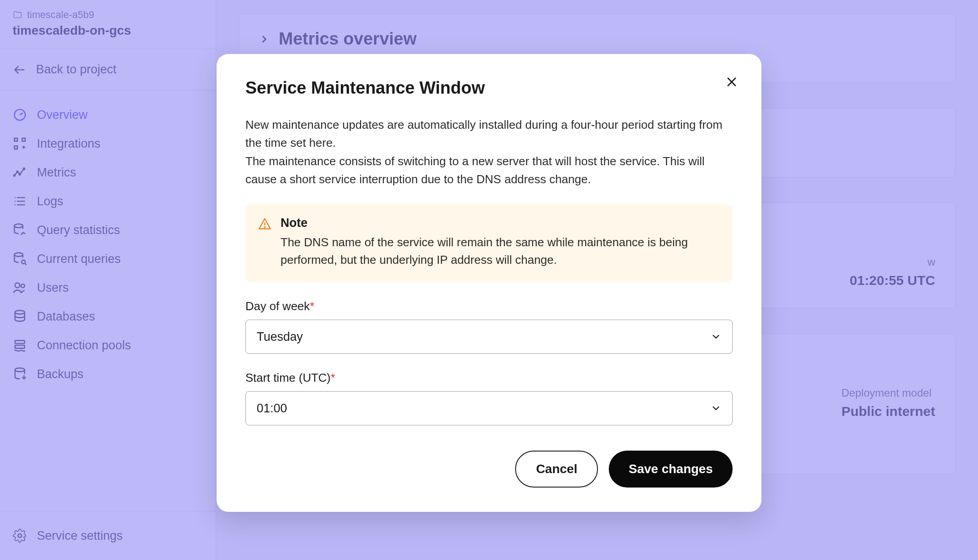 This screenshot has width=978, height=560. I want to click on modal-actions: Cancel Save changes, so click(489, 469).